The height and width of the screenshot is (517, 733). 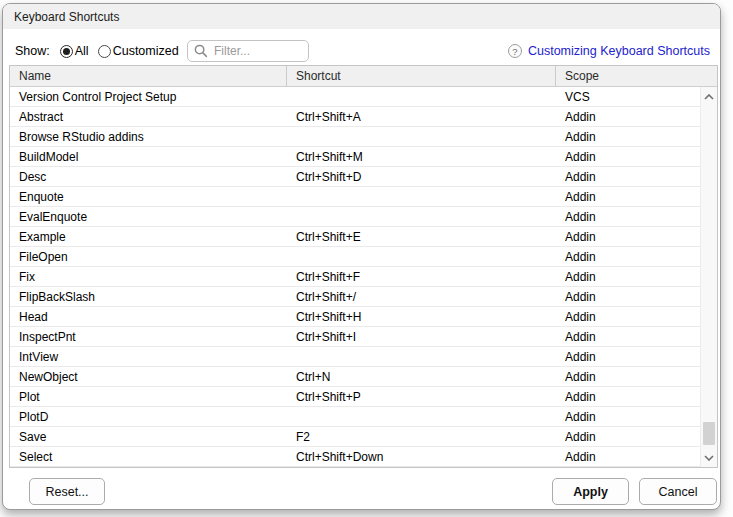 What do you see at coordinates (148, 296) in the screenshot?
I see `cell-name: FlipBackSlash` at bounding box center [148, 296].